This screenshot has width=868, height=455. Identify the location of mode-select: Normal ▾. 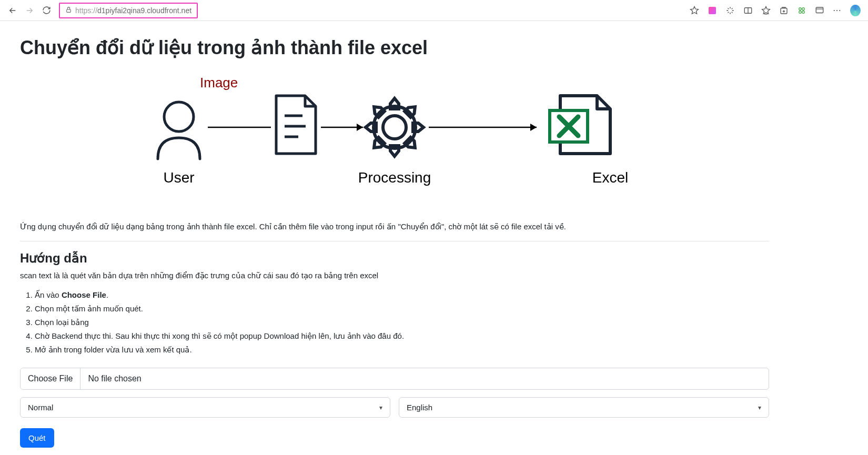
(205, 407).